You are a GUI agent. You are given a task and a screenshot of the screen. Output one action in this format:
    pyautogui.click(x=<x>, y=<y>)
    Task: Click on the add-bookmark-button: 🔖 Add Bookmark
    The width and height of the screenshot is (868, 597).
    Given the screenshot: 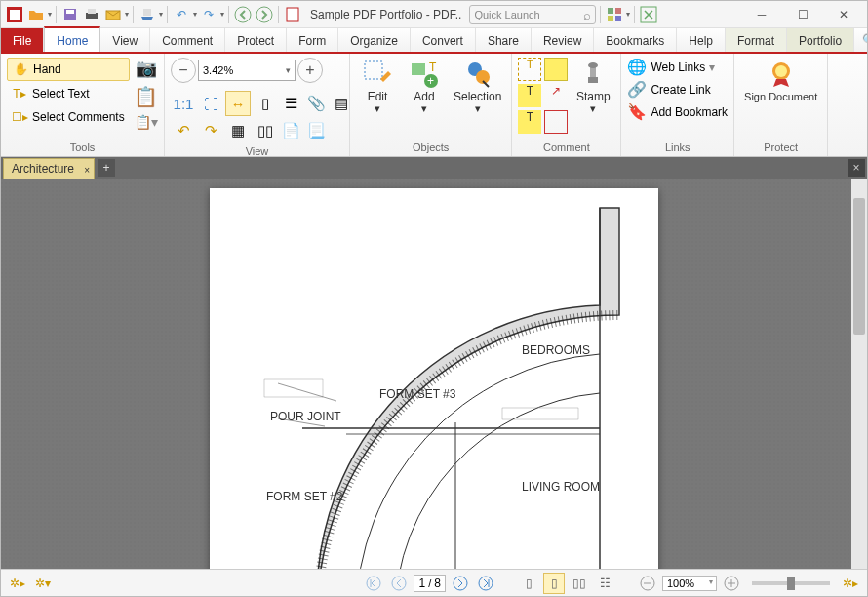 What is the action you would take?
    pyautogui.click(x=677, y=111)
    